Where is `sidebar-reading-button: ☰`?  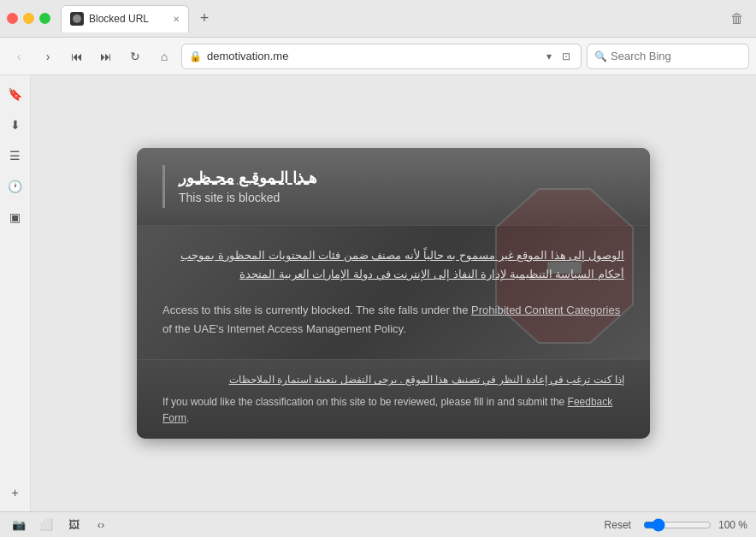 sidebar-reading-button: ☰ is located at coordinates (15, 156).